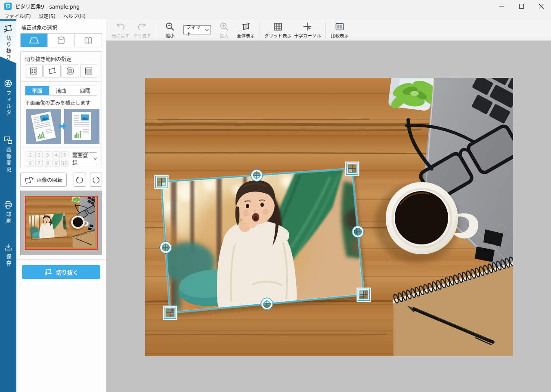 This screenshot has width=551, height=392. What do you see at coordinates (47, 159) in the screenshot?
I see `preset-number-buttons: 1 2 3 4 5 6 7 8 9 10` at bounding box center [47, 159].